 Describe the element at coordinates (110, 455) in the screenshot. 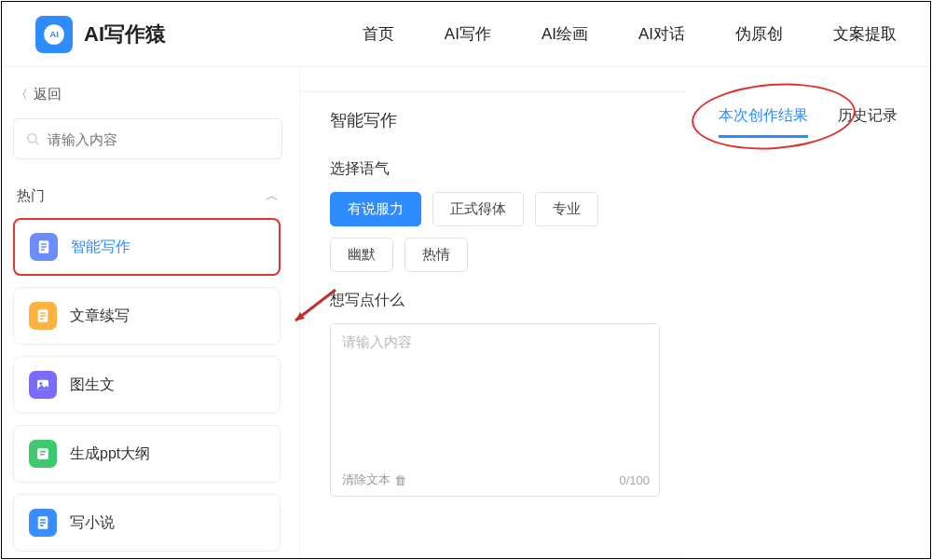

I see `sidebar-item-label: 生成ppt大纲` at that location.